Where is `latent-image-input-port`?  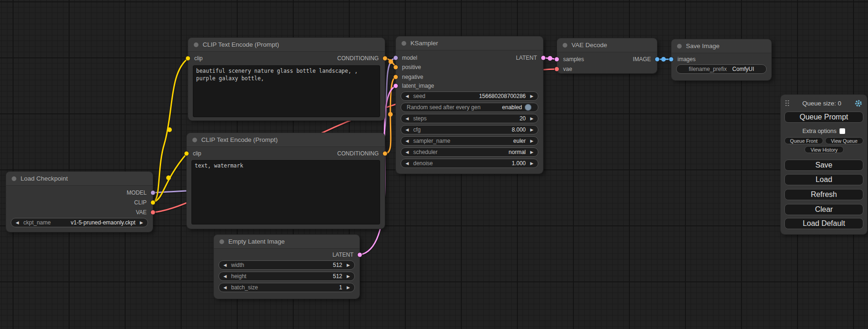
latent-image-input-port is located at coordinates (396, 86).